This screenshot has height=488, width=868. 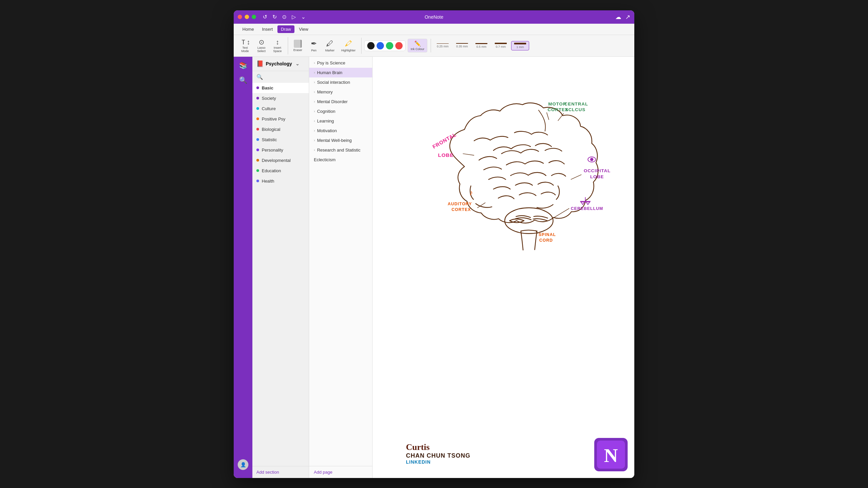 What do you see at coordinates (390, 46) in the screenshot?
I see `color-green` at bounding box center [390, 46].